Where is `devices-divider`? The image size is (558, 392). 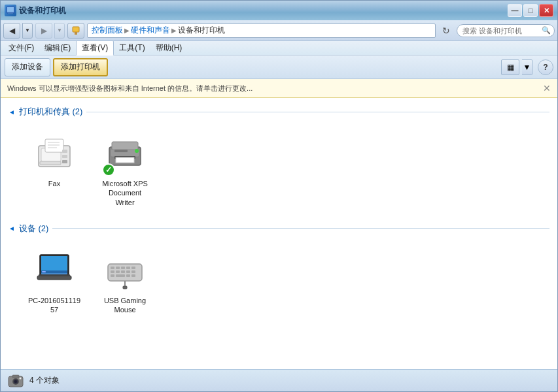
devices-divider is located at coordinates (301, 229).